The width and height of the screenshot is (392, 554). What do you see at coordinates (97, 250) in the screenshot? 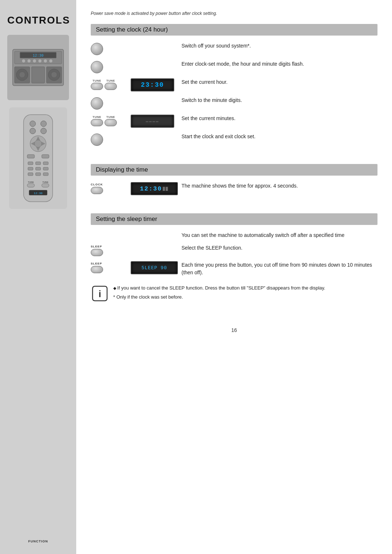
I see `sleep-button-group-1: SLEEP` at bounding box center [97, 250].